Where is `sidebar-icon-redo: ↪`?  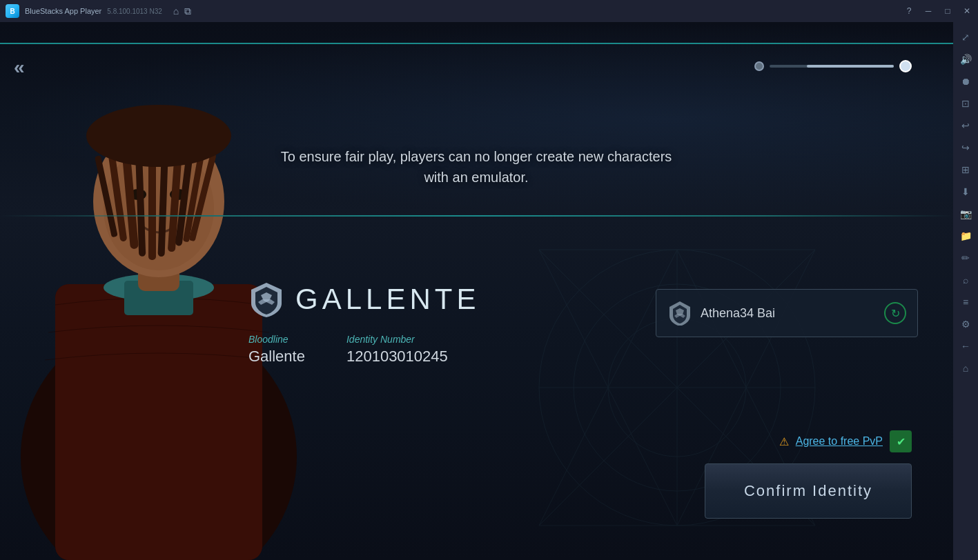
sidebar-icon-redo: ↪ is located at coordinates (966, 148).